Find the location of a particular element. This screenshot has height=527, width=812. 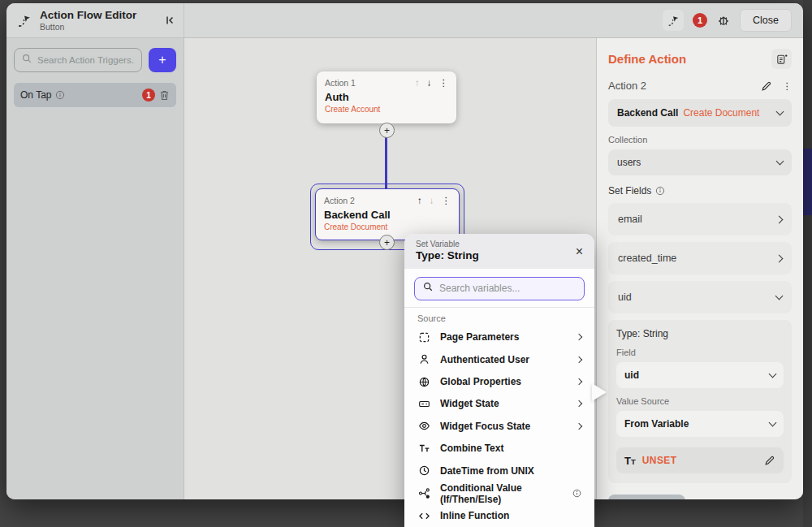

variable-search-box is located at coordinates (499, 289).